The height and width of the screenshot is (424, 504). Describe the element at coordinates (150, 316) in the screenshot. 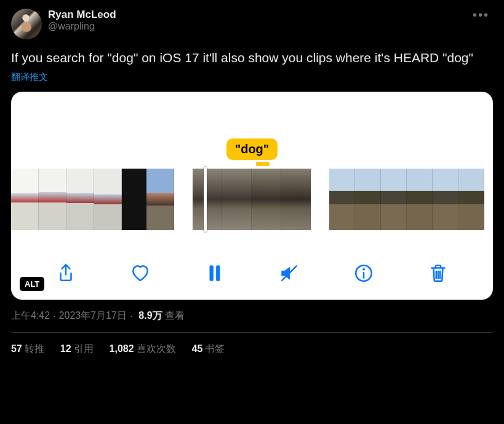

I see `views-count: 8.9万` at that location.